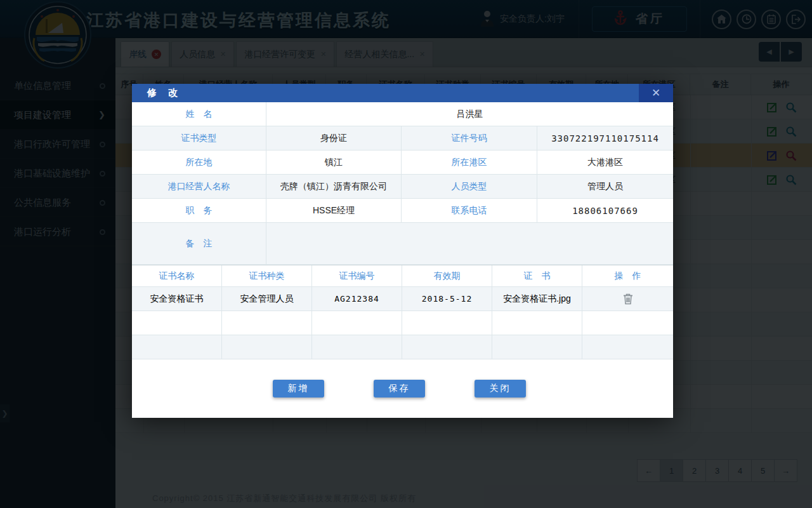  I want to click on operator-field: 壳牌（镇江）沥青有限公司, so click(334, 187).